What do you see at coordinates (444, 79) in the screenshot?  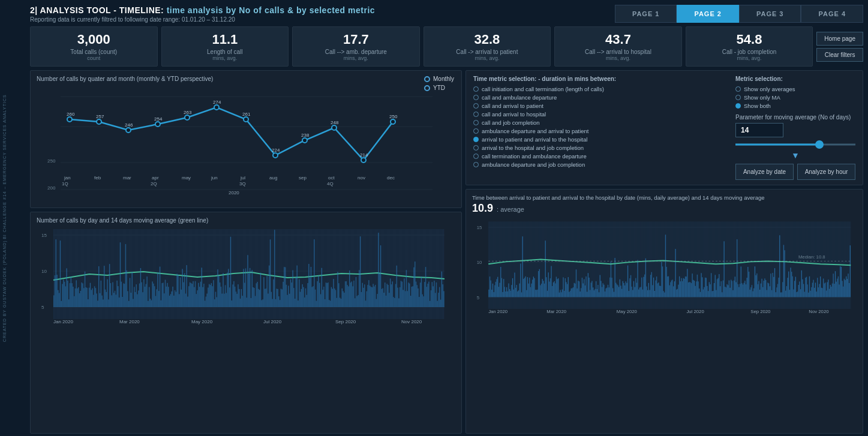 I see `legend-monthly-label: Monthly` at bounding box center [444, 79].